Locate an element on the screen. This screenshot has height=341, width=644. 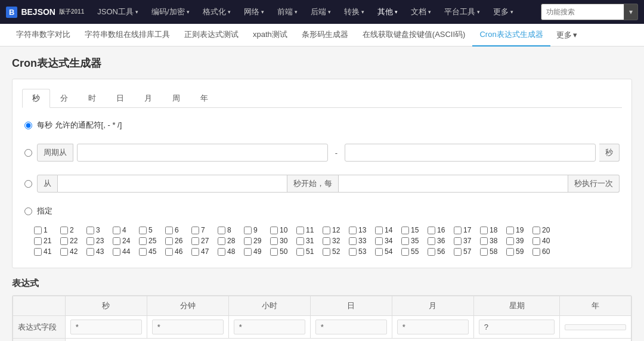
period-start-input is located at coordinates (203, 153).